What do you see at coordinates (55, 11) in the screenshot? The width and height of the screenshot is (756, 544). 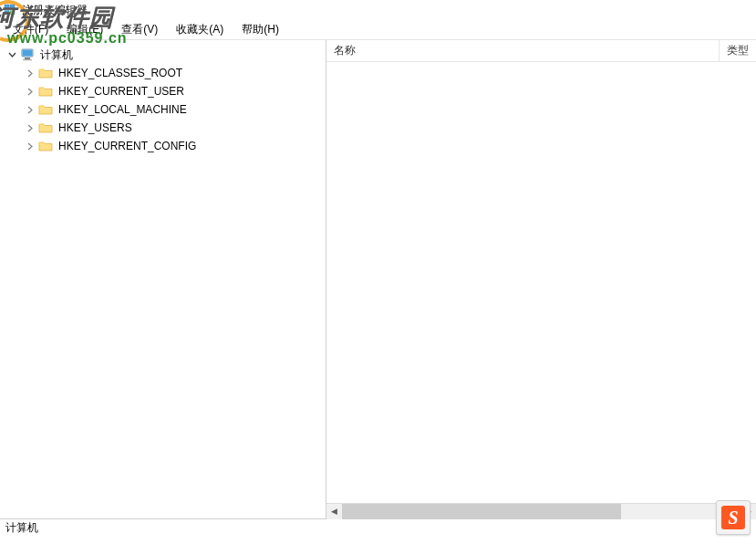 I see `window-title: 注册表编辑器` at bounding box center [55, 11].